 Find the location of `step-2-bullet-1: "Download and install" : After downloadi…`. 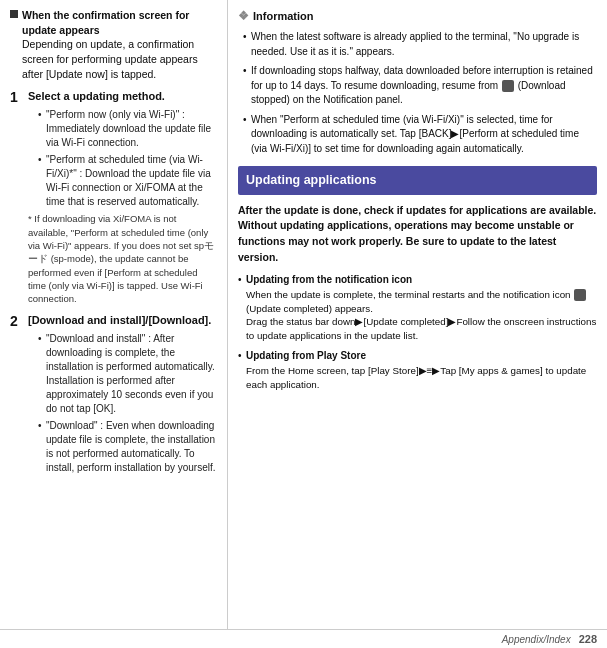

step-2-bullet-1: "Download and install" : After downloadi… is located at coordinates (128, 374).